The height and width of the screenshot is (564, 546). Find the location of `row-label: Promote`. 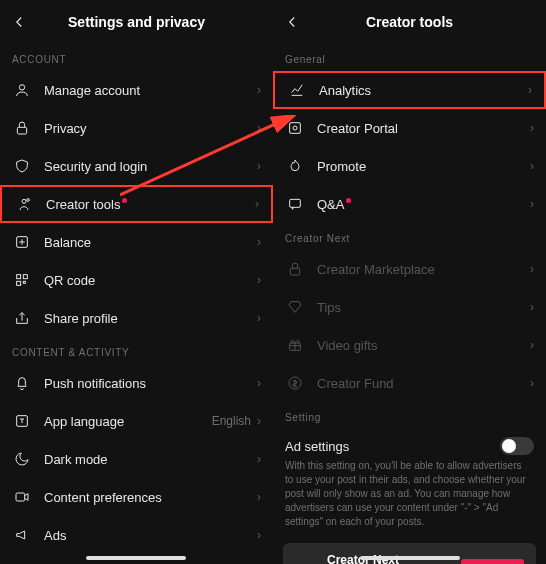

row-label: Promote is located at coordinates (424, 166).